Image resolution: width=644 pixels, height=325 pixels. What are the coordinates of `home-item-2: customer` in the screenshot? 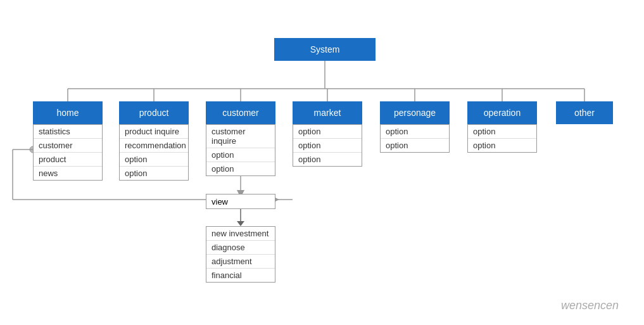 It's located at (68, 146).